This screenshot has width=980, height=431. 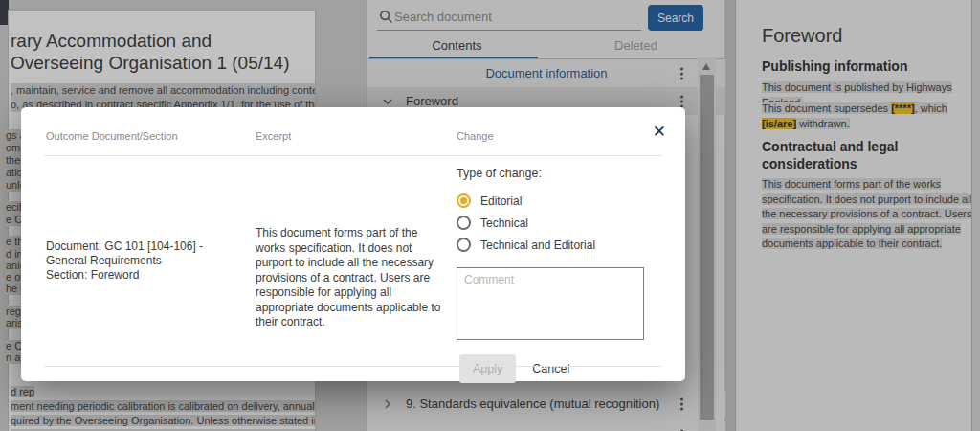 I want to click on apply-button: Apply, so click(x=488, y=369).